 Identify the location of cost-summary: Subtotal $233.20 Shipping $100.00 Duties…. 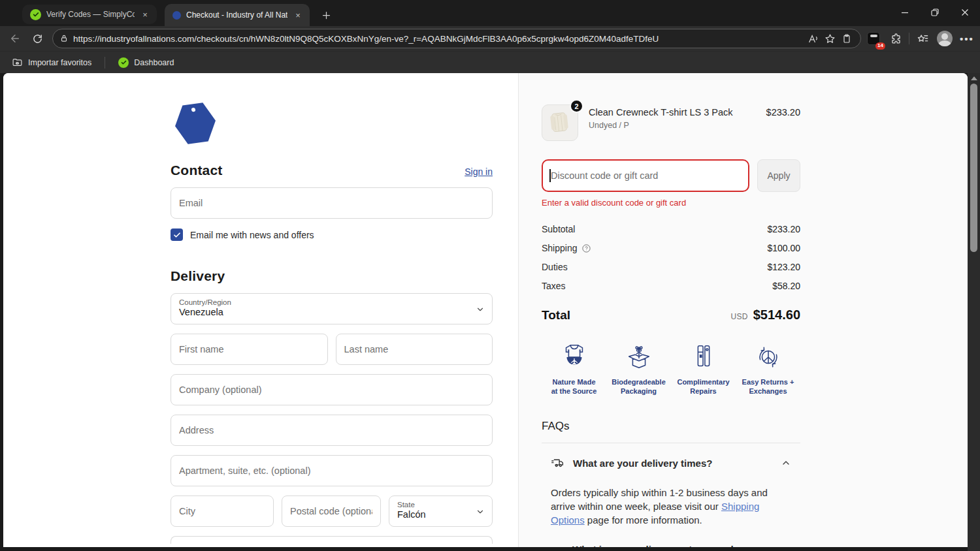
(671, 257).